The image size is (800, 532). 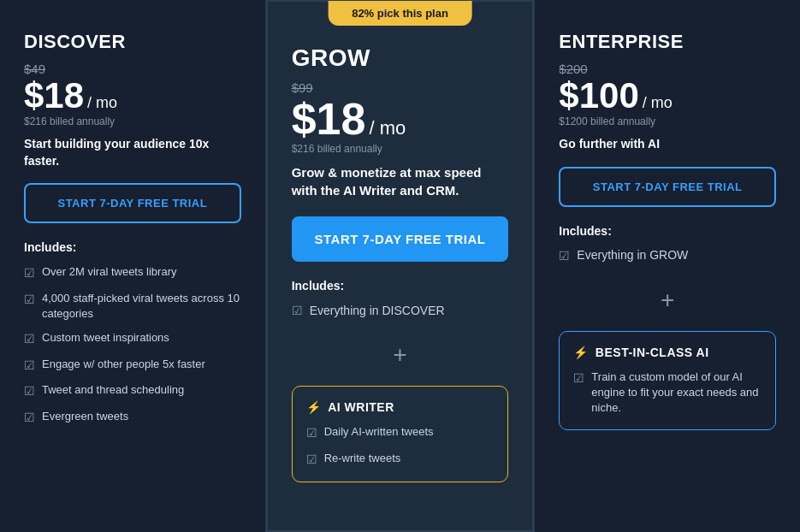 What do you see at coordinates (400, 87) in the screenshot?
I see `grow-original-price: $99` at bounding box center [400, 87].